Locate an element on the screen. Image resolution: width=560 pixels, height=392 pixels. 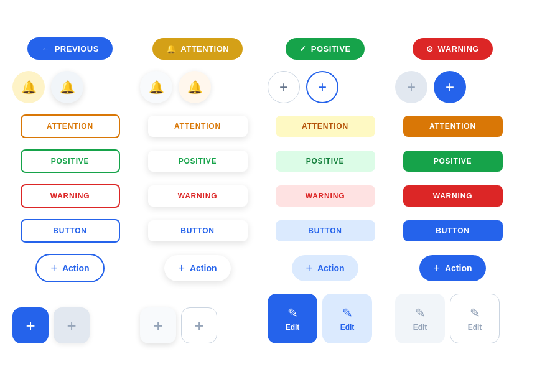
warning-circle-icon: ⊙ is located at coordinates (430, 49).